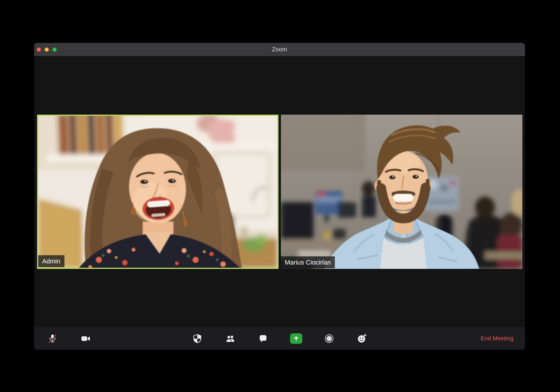 This screenshot has width=560, height=392. What do you see at coordinates (329, 339) in the screenshot?
I see `record-button` at bounding box center [329, 339].